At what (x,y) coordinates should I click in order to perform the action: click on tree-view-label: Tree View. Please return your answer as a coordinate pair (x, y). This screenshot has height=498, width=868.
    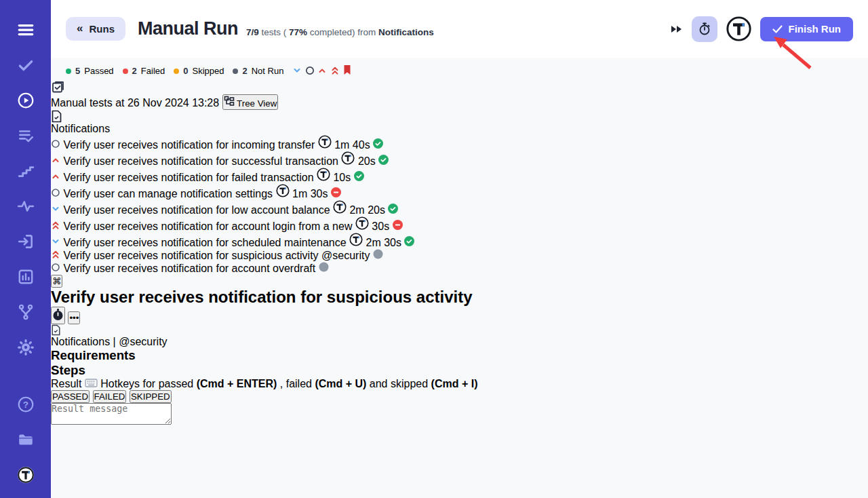
    Looking at the image, I should click on (256, 103).